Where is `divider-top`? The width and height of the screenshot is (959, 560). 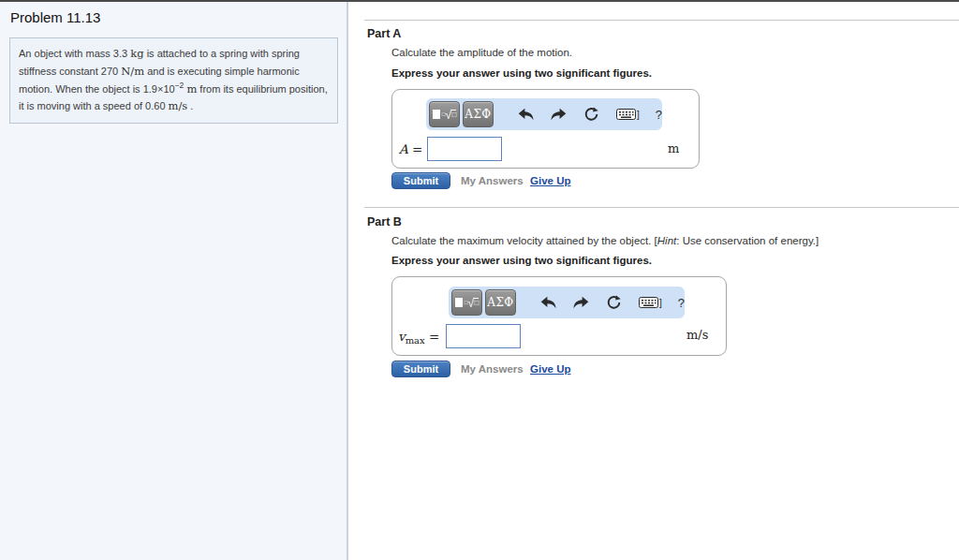 divider-top is located at coordinates (661, 21).